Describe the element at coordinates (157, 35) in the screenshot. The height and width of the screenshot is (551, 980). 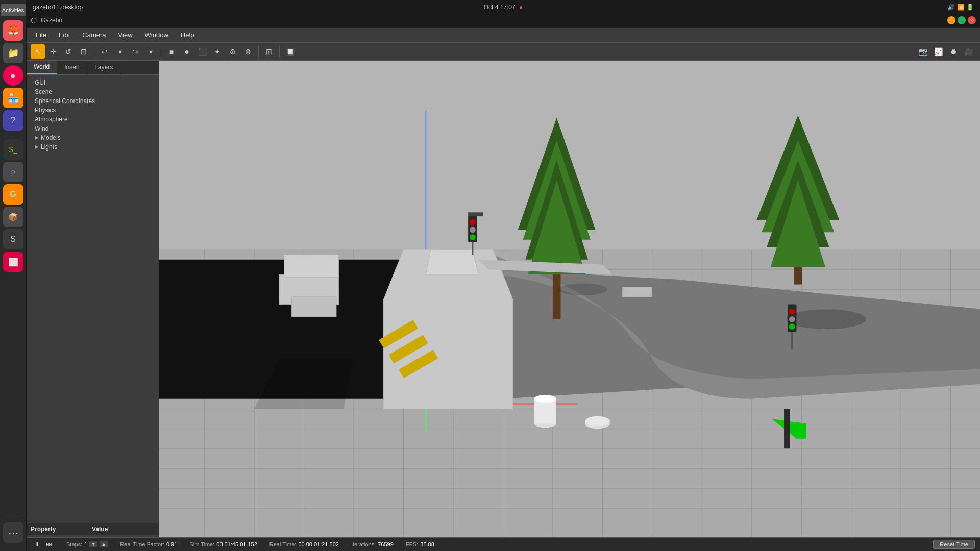
I see `menu-window: Window` at that location.